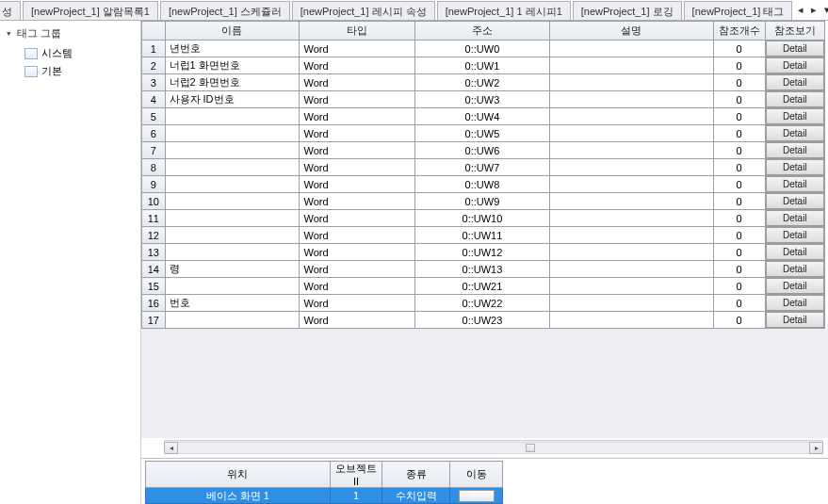 The image size is (828, 504). I want to click on cell-addr: 0::UW6, so click(482, 151).